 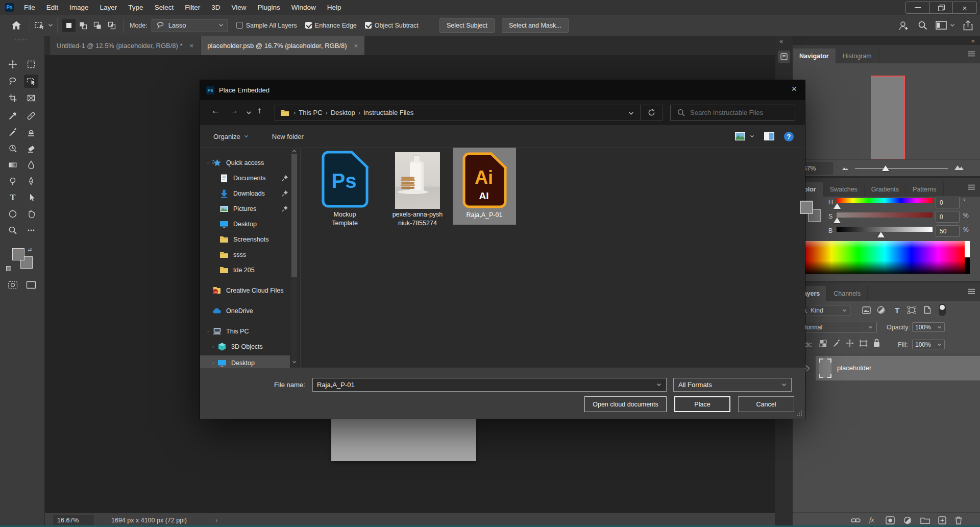 I want to click on shape-tool, so click(x=13, y=214).